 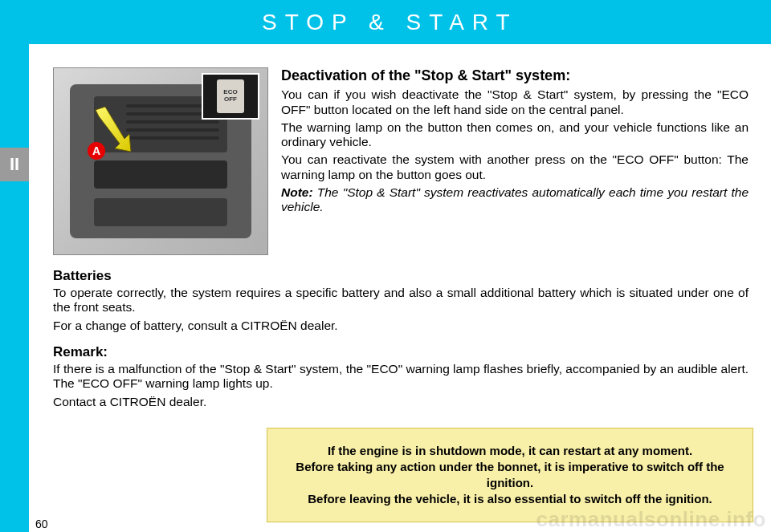 What do you see at coordinates (651, 520) in the screenshot?
I see `watermark: carmanualsonline.info` at bounding box center [651, 520].